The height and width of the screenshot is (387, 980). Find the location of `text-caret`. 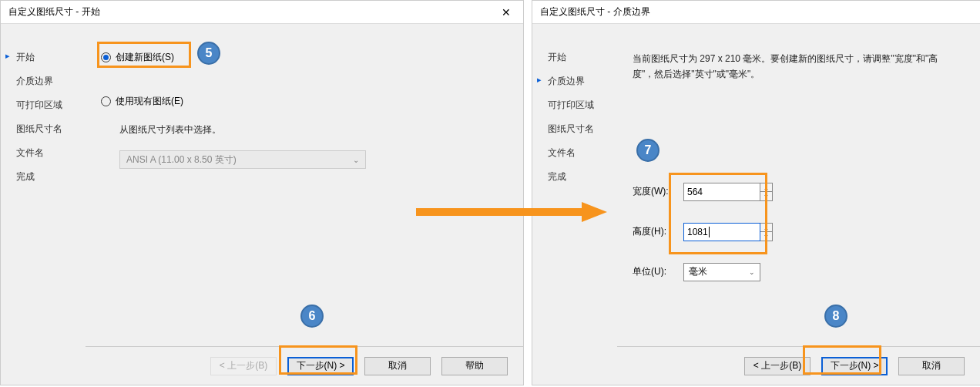

text-caret is located at coordinates (709, 232).